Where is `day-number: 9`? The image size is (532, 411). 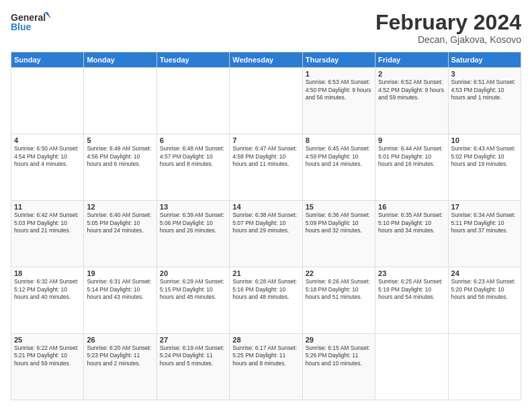 day-number: 9 is located at coordinates (411, 140).